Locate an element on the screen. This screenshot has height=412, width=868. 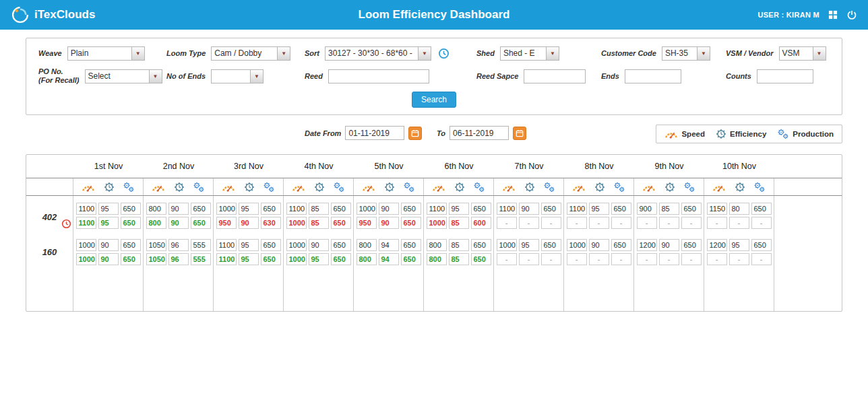
legend-efficiency: Efficiency is located at coordinates (741, 134).